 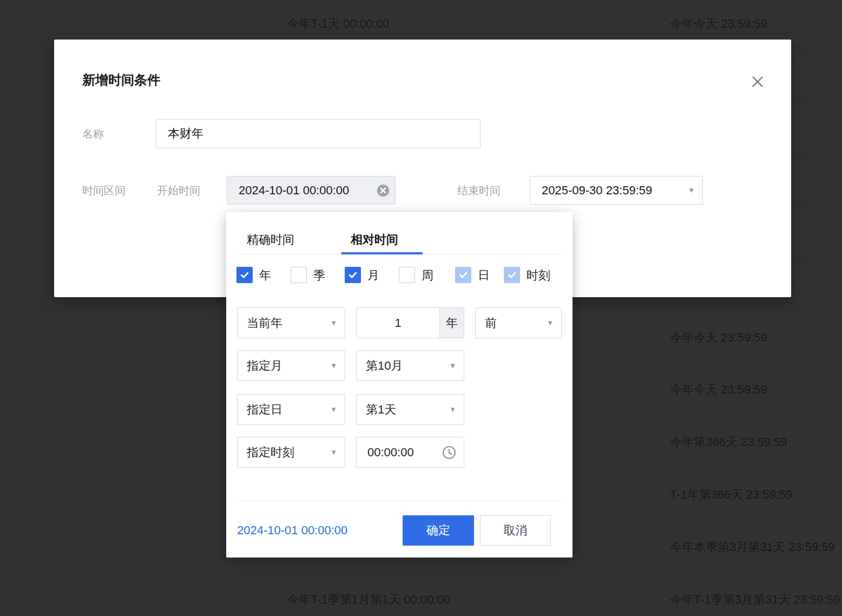 I want to click on table-cell: T-1年第366天 23:59:59, so click(x=731, y=495).